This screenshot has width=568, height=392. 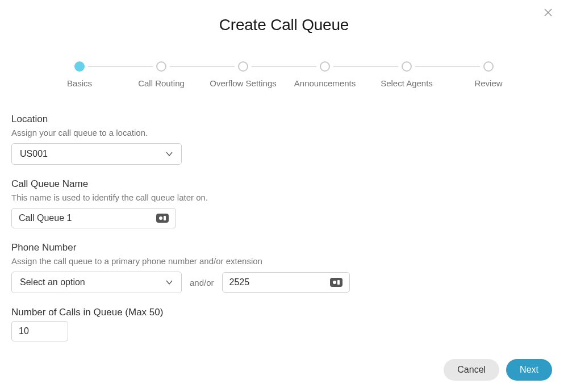 I want to click on queue-count-input-wrapper, so click(x=40, y=331).